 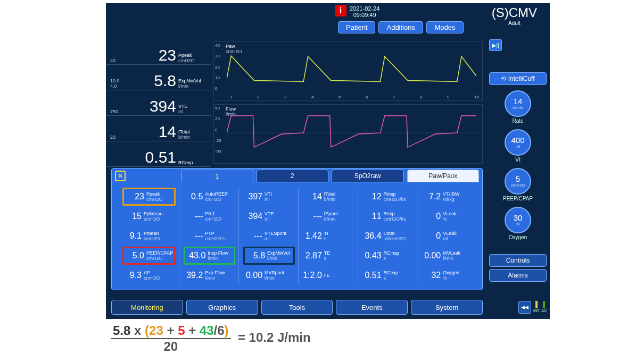 What do you see at coordinates (368, 176) in the screenshot?
I see `tab-spo2raw: SpO2raw` at bounding box center [368, 176].